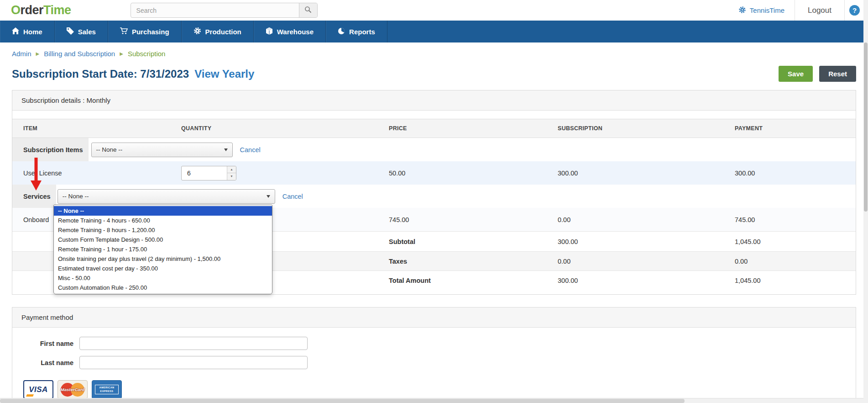 The width and height of the screenshot is (868, 403). I want to click on nav-label: Reports, so click(362, 32).